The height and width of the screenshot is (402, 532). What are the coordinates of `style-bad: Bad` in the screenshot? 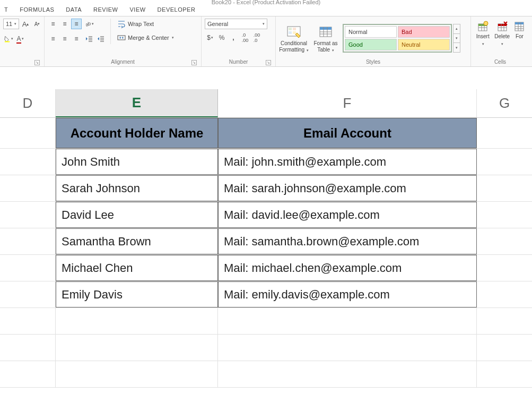 It's located at (424, 32).